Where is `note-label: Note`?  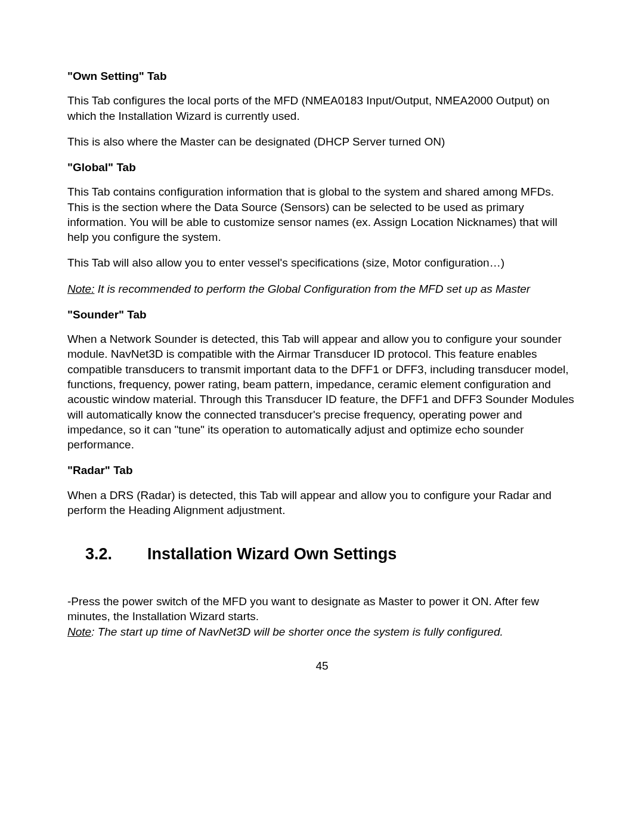 note-label: Note is located at coordinates (79, 632).